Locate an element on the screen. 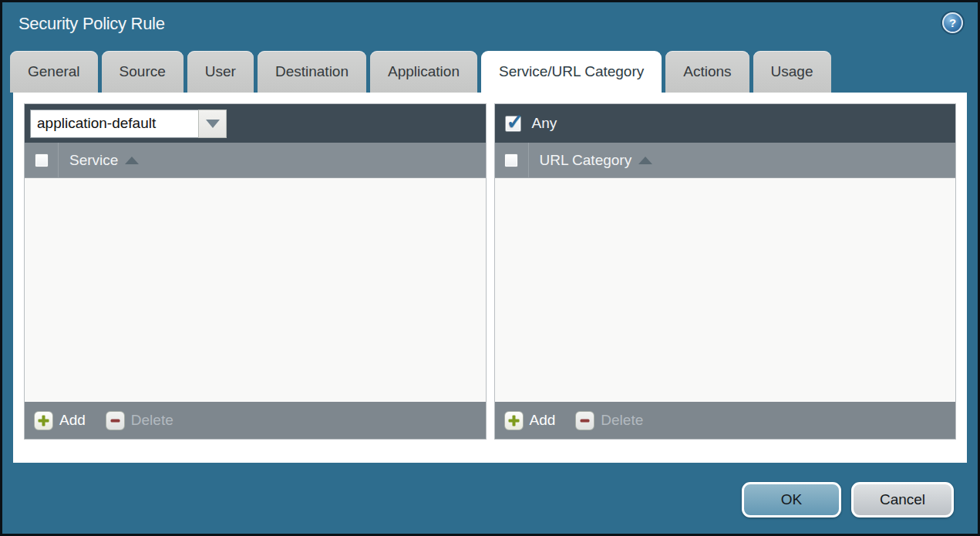  tab-source: Source is located at coordinates (143, 72).